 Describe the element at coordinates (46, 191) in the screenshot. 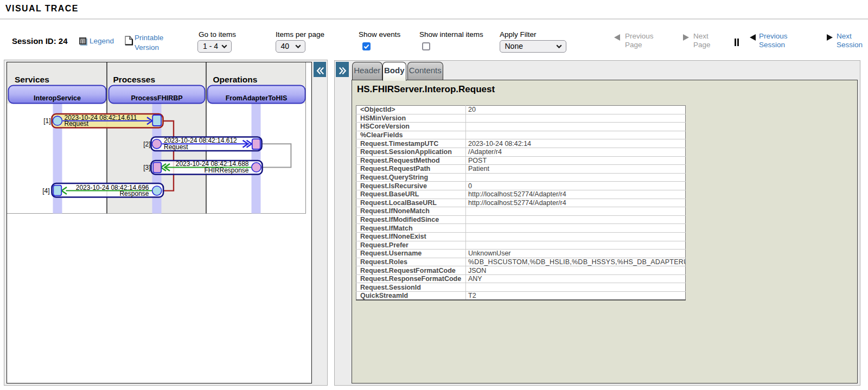

I see `svg-text: [4]` at that location.